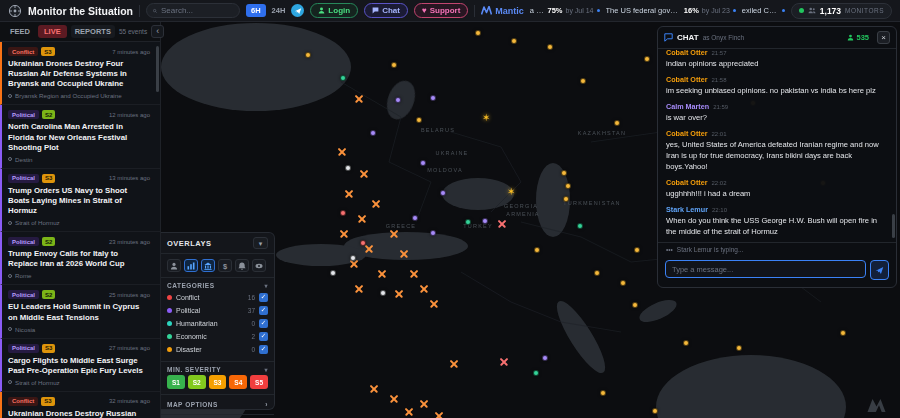 This screenshot has width=900, height=418. What do you see at coordinates (79, 259) in the screenshot?
I see `event-title: Trump Envoy Calls for Italy to Replace I…` at bounding box center [79, 259].